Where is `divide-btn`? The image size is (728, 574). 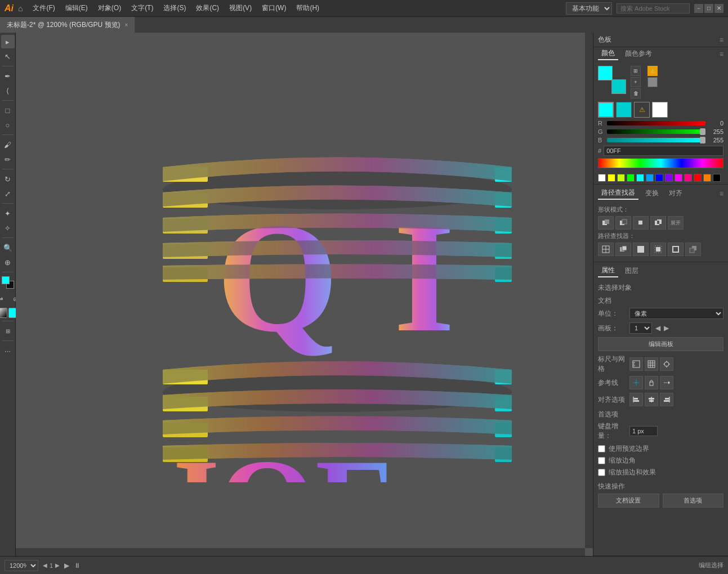
divide-btn is located at coordinates (606, 249).